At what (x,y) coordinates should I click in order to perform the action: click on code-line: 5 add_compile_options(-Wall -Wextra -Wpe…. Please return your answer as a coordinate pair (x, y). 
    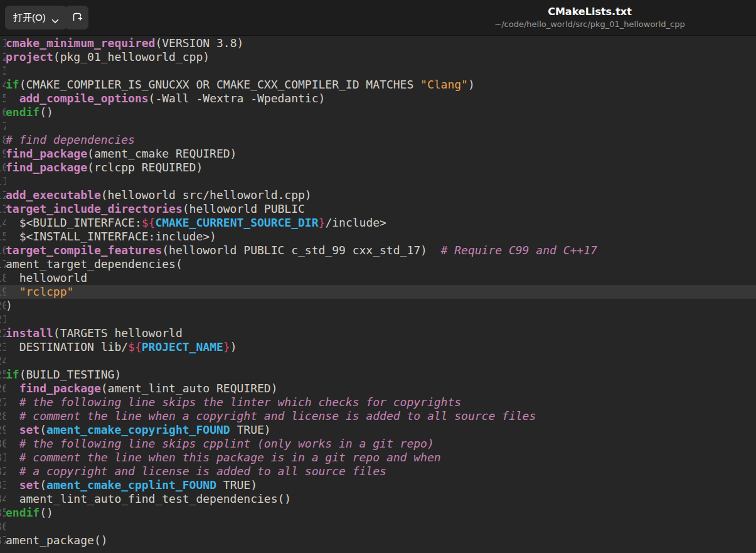
    Looking at the image, I should click on (378, 99).